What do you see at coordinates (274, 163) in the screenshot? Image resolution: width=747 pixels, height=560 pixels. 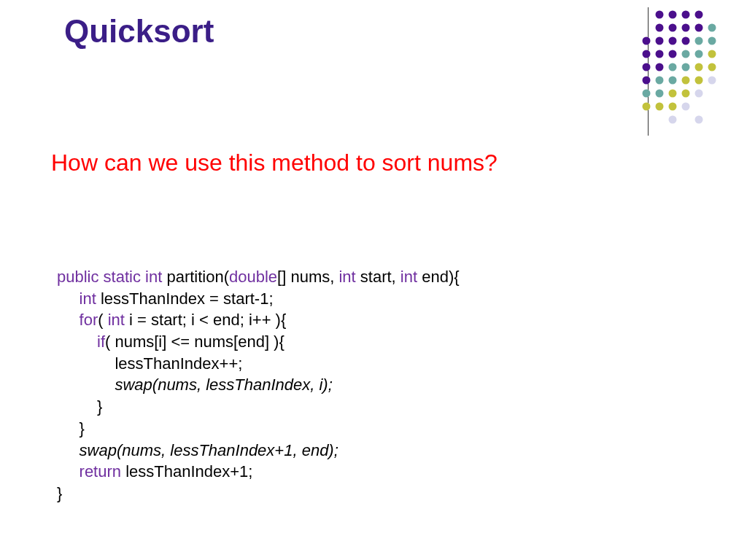 I see `slide-question: How can we use this method to sort nums?` at bounding box center [274, 163].